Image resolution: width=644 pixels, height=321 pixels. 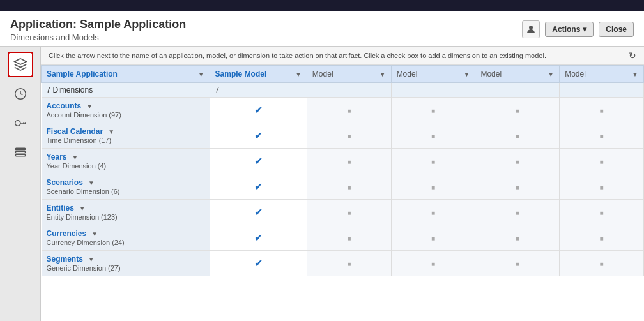 I want to click on dim-count-row: 7 Dimensions 7, so click(x=342, y=91).